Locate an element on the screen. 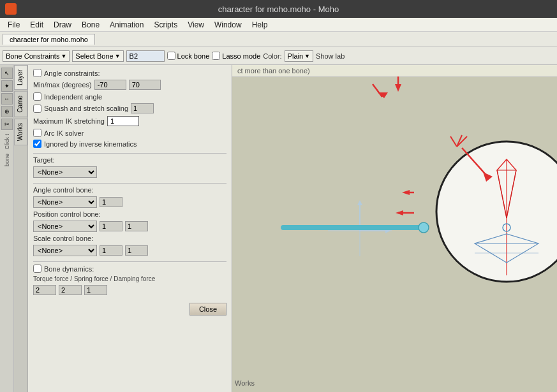 The image size is (557, 392). menu-animation: Animation is located at coordinates (126, 25).